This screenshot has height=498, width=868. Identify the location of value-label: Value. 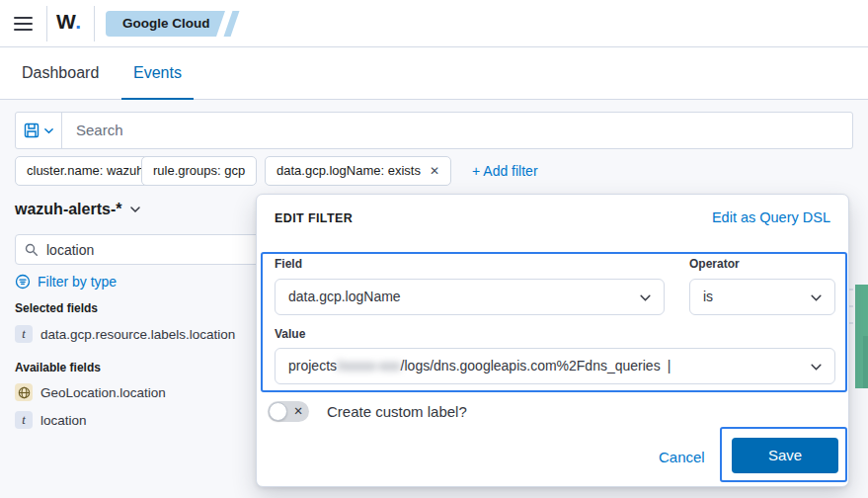
(290, 334).